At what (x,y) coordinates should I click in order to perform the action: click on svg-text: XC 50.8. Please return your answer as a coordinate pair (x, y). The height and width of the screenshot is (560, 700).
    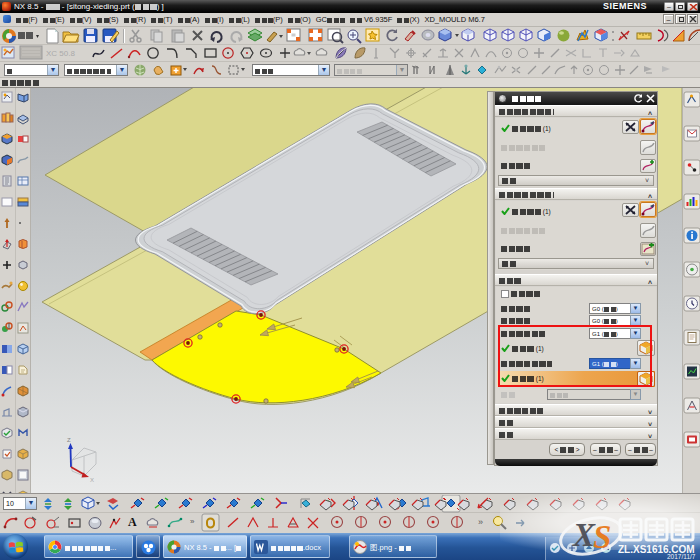
    Looking at the image, I should click on (60, 54).